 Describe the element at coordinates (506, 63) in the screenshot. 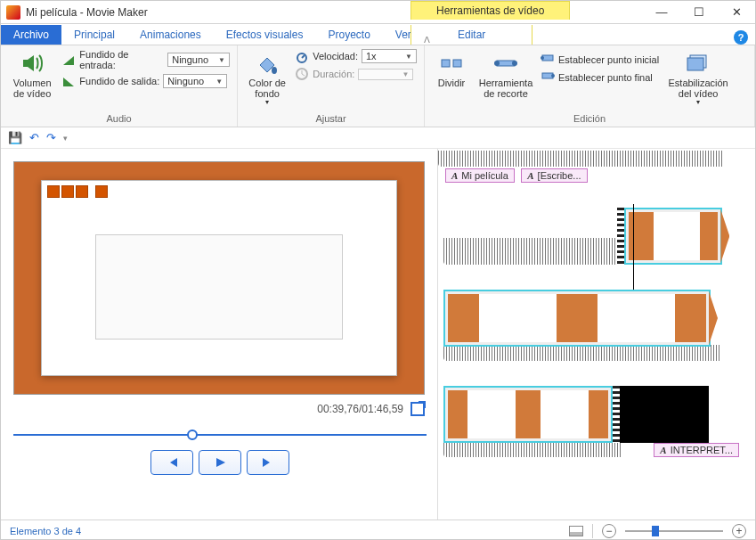

I see `trim-icon` at that location.